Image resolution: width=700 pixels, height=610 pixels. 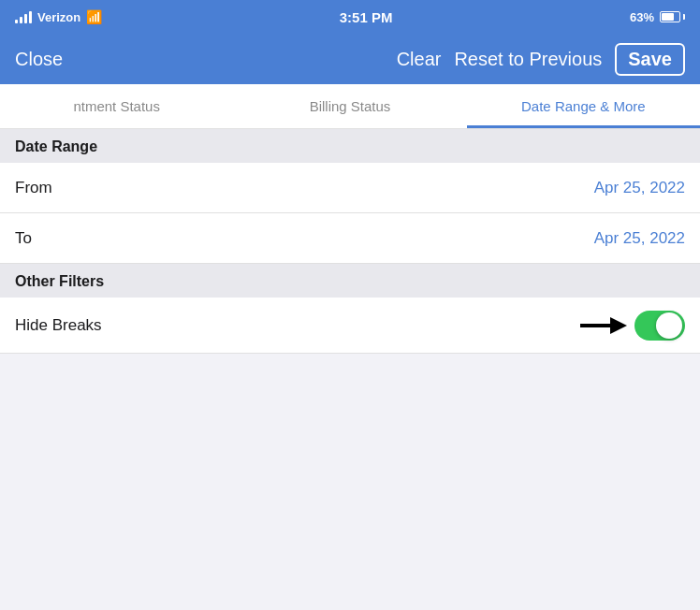 What do you see at coordinates (350, 107) in the screenshot?
I see `tab-bar: ntment Status Billing Status Date Range …` at bounding box center [350, 107].